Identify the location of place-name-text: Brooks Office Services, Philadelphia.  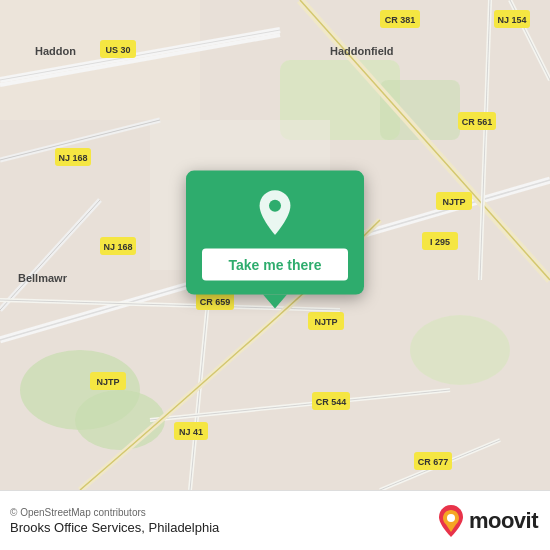
(114, 528).